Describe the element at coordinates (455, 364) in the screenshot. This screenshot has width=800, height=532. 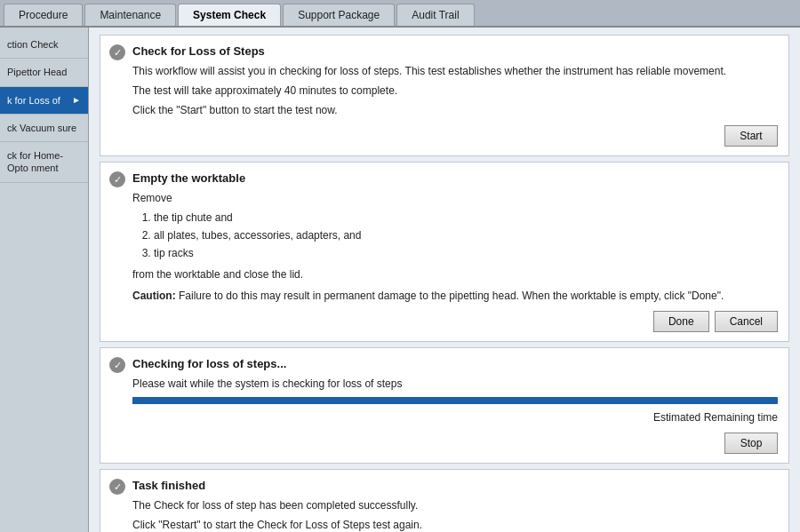
I see `step3-title: Checking for loss of steps...` at that location.